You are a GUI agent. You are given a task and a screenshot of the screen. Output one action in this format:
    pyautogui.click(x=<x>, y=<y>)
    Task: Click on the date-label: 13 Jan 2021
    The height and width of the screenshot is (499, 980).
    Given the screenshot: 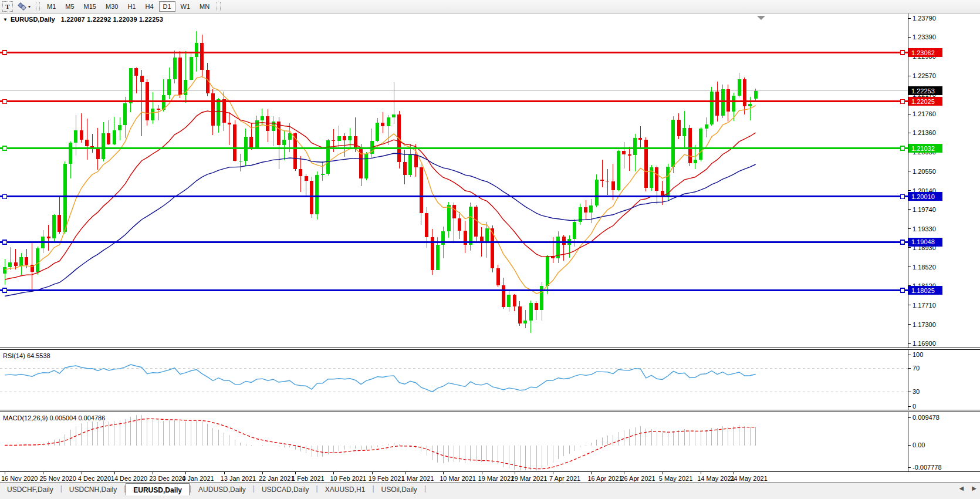 What is the action you would take?
    pyautogui.click(x=238, y=478)
    